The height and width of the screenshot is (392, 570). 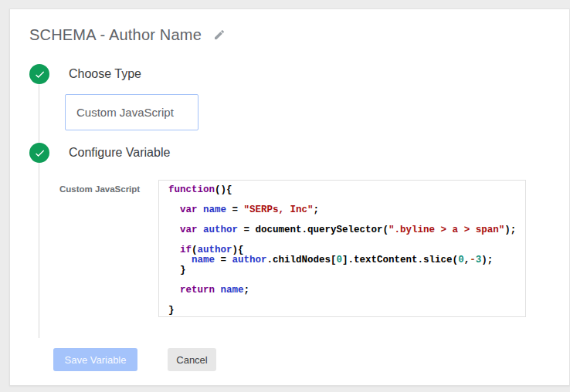 What do you see at coordinates (125, 113) in the screenshot?
I see `selected-type-label: Custom JavaScript` at bounding box center [125, 113].